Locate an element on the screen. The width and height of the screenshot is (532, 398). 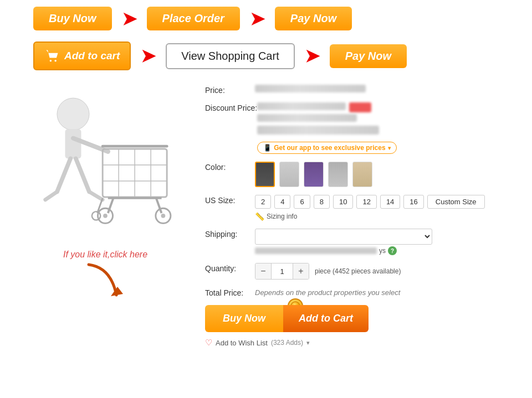
wishlist-adds: (323 Adds) is located at coordinates (287, 343).